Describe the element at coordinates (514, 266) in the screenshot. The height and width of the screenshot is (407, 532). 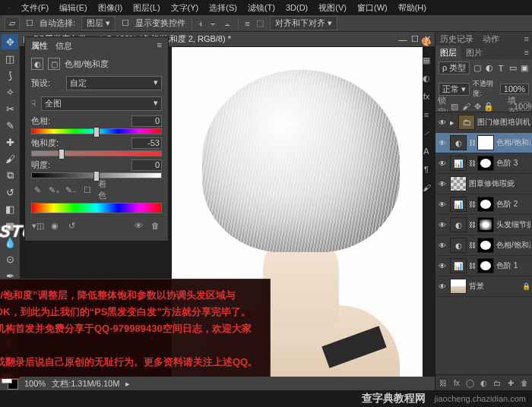
I see `layer-name: 色阶 1` at that location.